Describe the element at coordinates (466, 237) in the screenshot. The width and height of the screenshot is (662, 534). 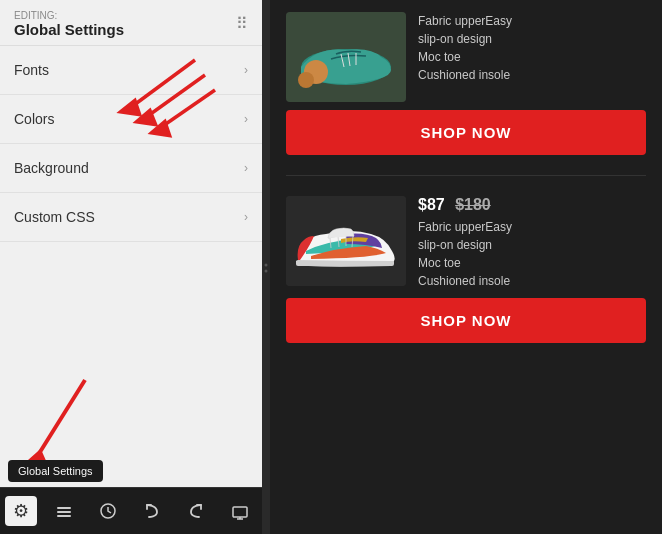
I see `product-top-2: $87 $180 Fabric upperEasyslip-on designM…` at that location.